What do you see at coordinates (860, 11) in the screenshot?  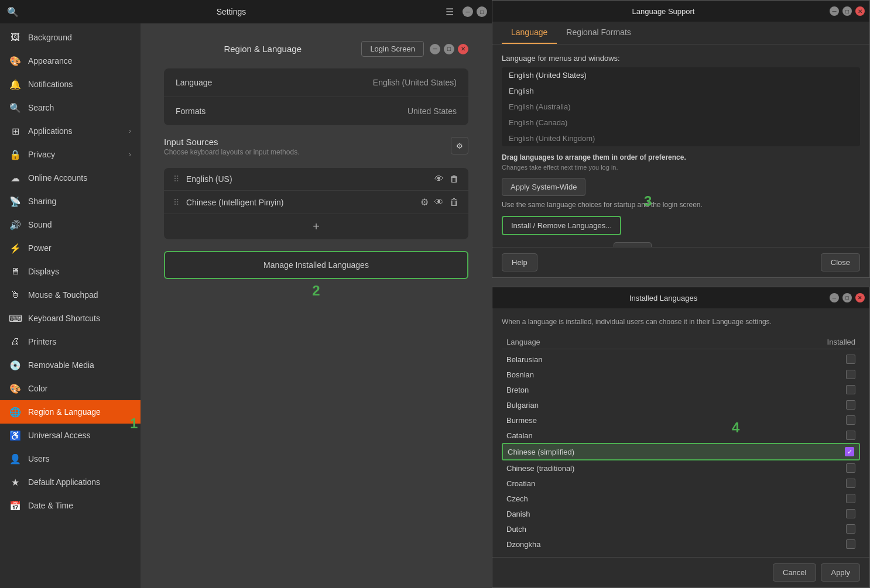 I see `ls-close: ✕` at bounding box center [860, 11].